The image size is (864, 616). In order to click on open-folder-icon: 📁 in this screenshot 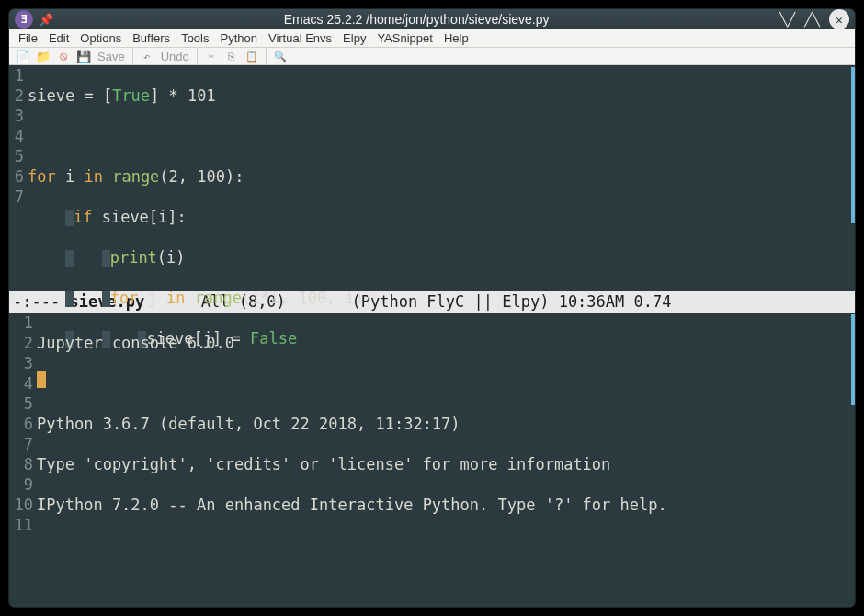, I will do `click(43, 56)`.